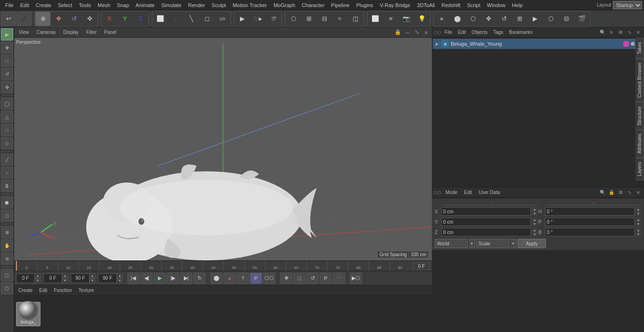 The image size is (644, 332). What do you see at coordinates (640, 144) in the screenshot?
I see `attributes-tab: Attributes` at bounding box center [640, 144].